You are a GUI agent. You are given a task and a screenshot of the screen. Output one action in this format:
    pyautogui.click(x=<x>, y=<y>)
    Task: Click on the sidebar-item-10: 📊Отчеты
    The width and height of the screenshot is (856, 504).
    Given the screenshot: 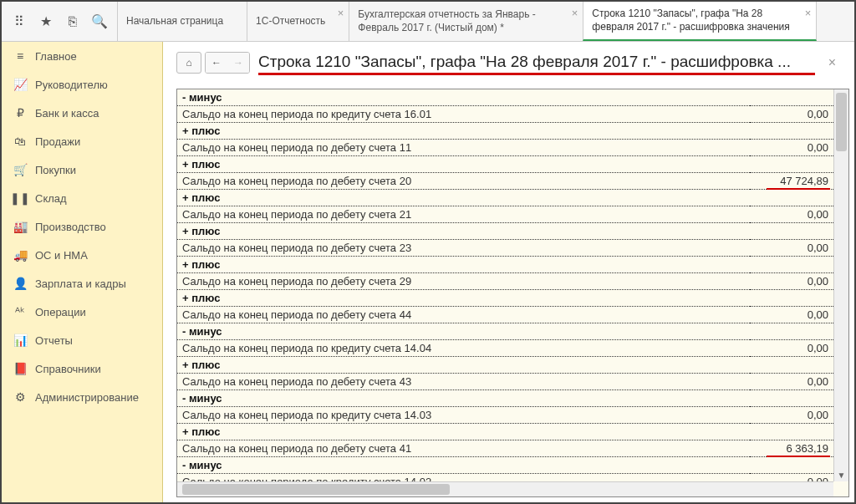 What is the action you would take?
    pyautogui.click(x=82, y=340)
    